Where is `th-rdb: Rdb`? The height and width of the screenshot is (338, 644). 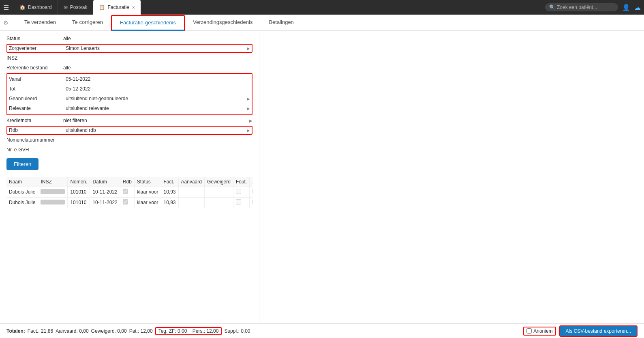
th-rdb: Rdb is located at coordinates (127, 182).